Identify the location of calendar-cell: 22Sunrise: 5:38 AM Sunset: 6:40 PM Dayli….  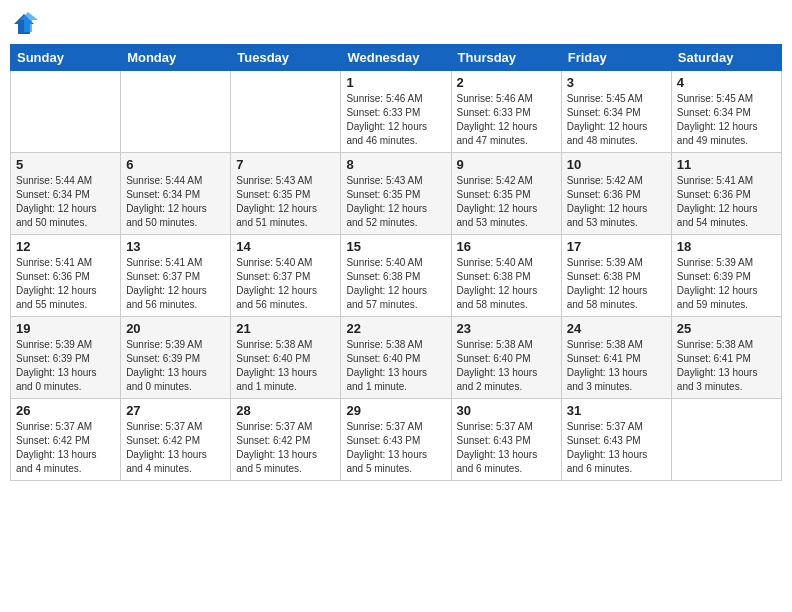
(396, 358).